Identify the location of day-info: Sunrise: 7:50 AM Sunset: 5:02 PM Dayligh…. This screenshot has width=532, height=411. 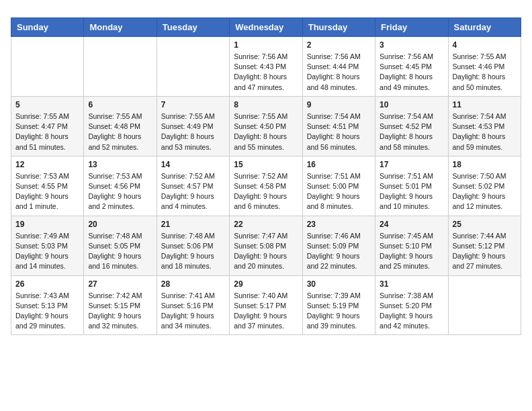
(485, 192).